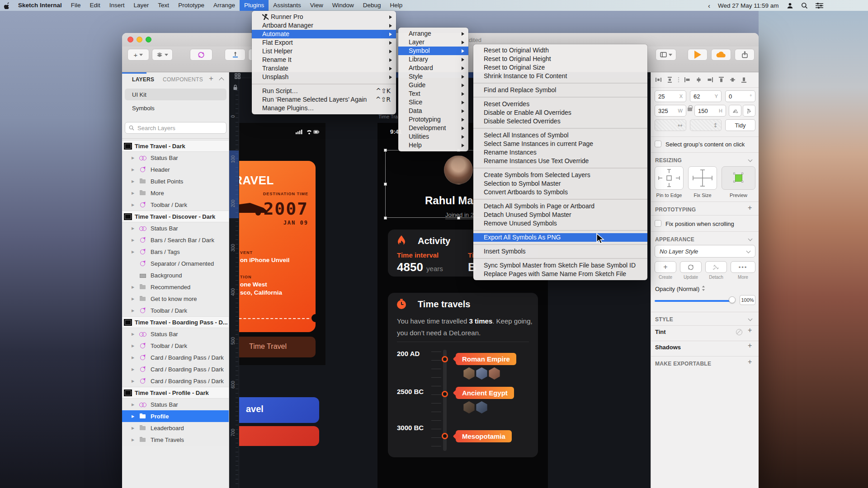 This screenshot has width=868, height=488. I want to click on lock-icon, so click(235, 88).